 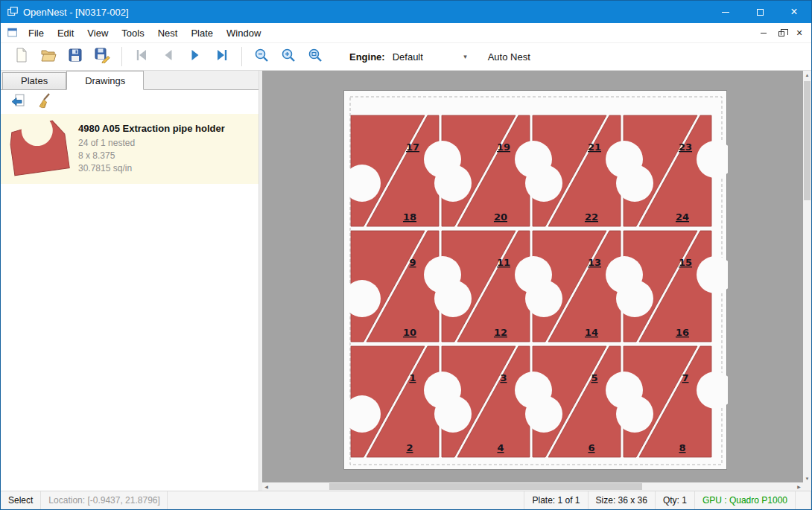 I want to click on mdi-restore-button, so click(x=781, y=33).